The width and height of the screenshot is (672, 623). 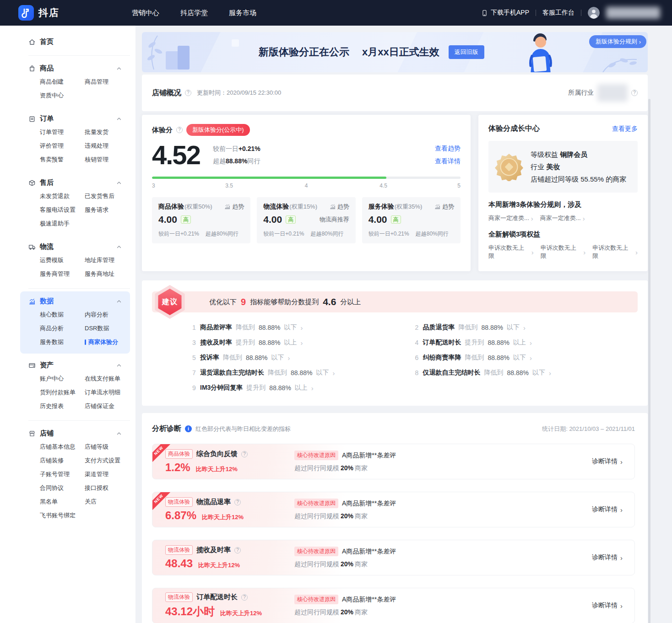 I want to click on sidebar-item: 接口授权, so click(x=103, y=488).